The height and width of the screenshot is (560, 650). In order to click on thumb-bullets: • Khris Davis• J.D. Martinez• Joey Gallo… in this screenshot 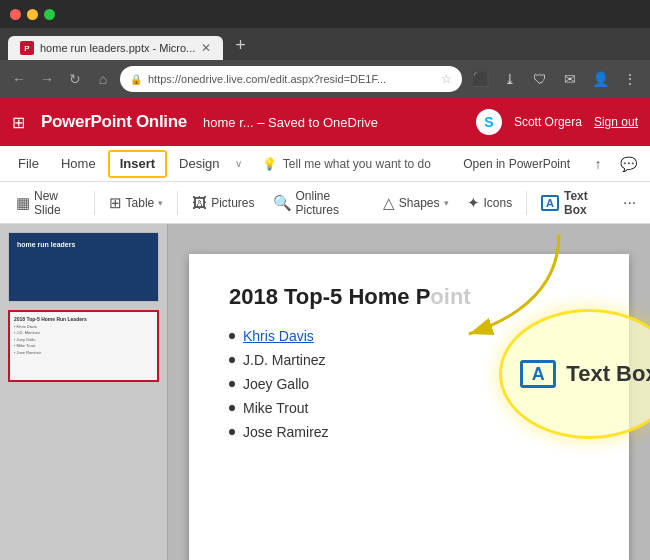, I will do `click(84, 340)`.